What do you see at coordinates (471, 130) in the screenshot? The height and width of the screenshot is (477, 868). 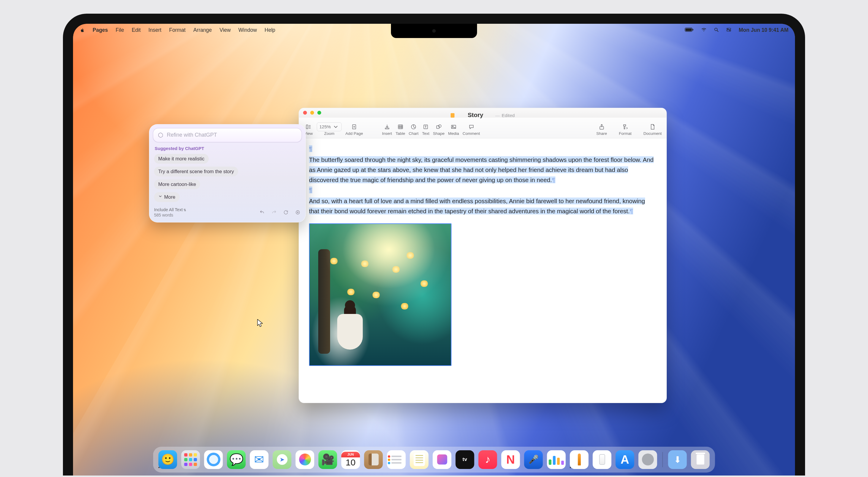 I see `toolbar-comment: Comment` at bounding box center [471, 130].